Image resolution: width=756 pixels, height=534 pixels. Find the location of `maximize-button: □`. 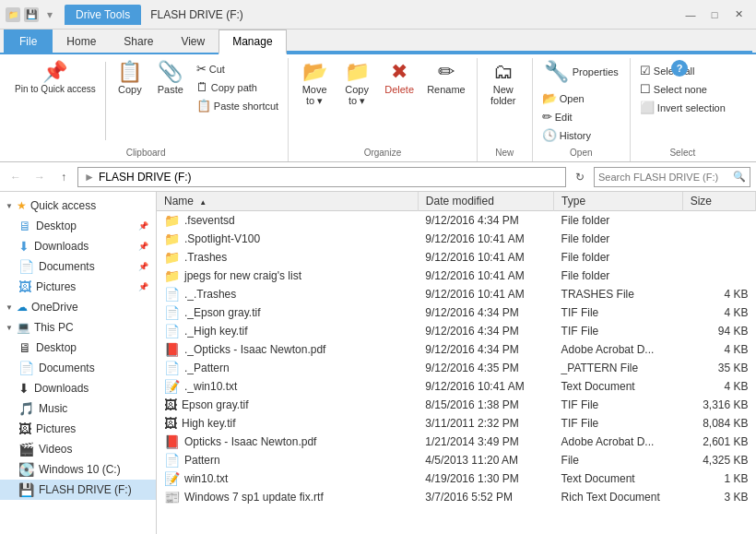

maximize-button: □ is located at coordinates (715, 15).